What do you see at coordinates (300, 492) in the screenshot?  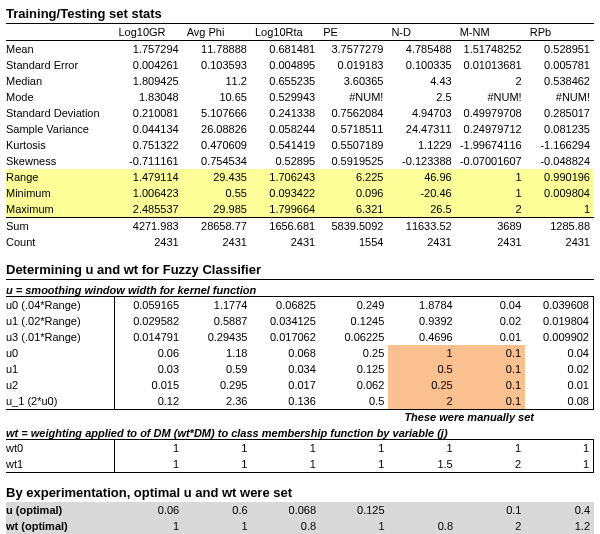 I see `optimal-section-title: By experimentation, optimal u and wt wer…` at bounding box center [300, 492].